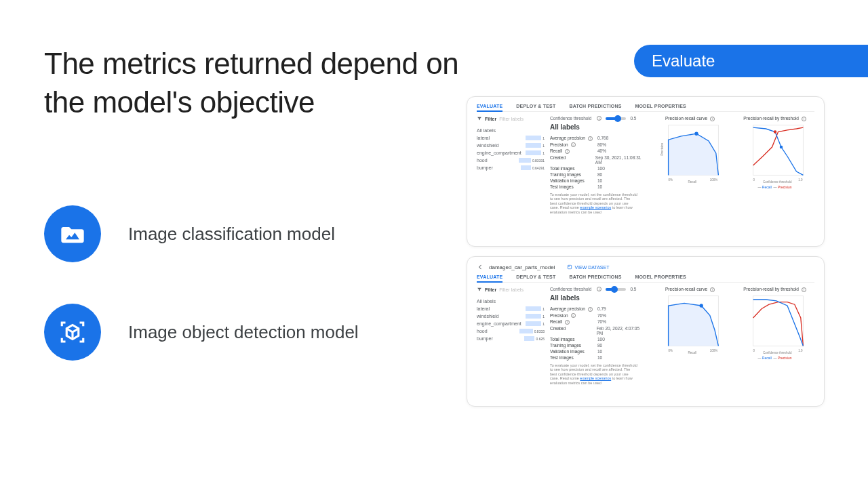 Image resolution: width=868 pixels, height=488 pixels. Describe the element at coordinates (646, 267) in the screenshot. I see `model-header: damaged_car_parts_model VIEW DATASET` at that location.